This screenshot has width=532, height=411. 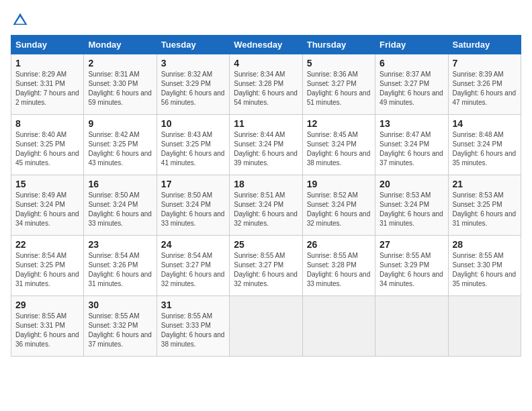 What do you see at coordinates (47, 330) in the screenshot?
I see `day-info: Sunrise: 8:55 AMSunset: 3:31 PMDaylight:…` at bounding box center [47, 330].